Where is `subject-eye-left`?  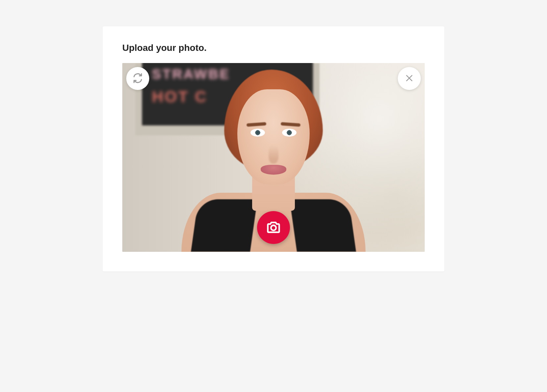
subject-eye-left is located at coordinates (258, 133).